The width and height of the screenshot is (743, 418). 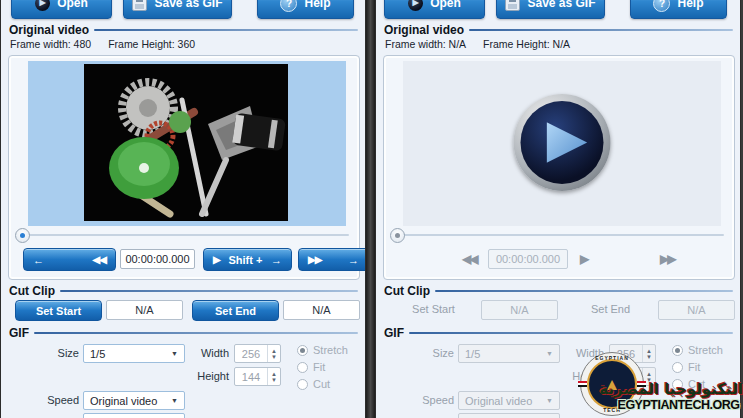 I want to click on size-dropdown: 1/5 ▼, so click(x=134, y=354).